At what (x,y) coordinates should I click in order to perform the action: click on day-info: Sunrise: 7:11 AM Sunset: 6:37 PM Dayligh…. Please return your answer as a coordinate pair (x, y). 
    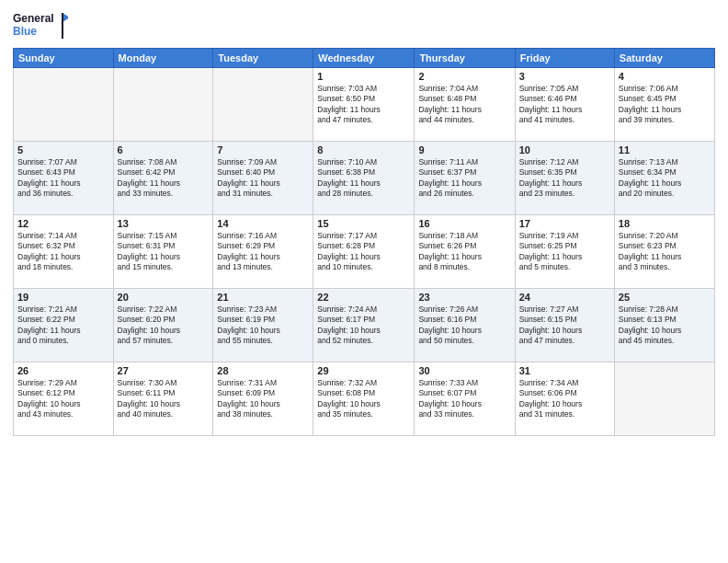
    Looking at the image, I should click on (464, 178).